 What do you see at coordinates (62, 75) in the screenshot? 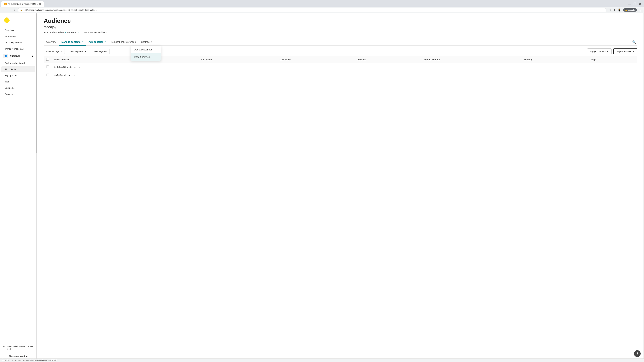
I see `email-value: zfxfg@gmail.com` at bounding box center [62, 75].